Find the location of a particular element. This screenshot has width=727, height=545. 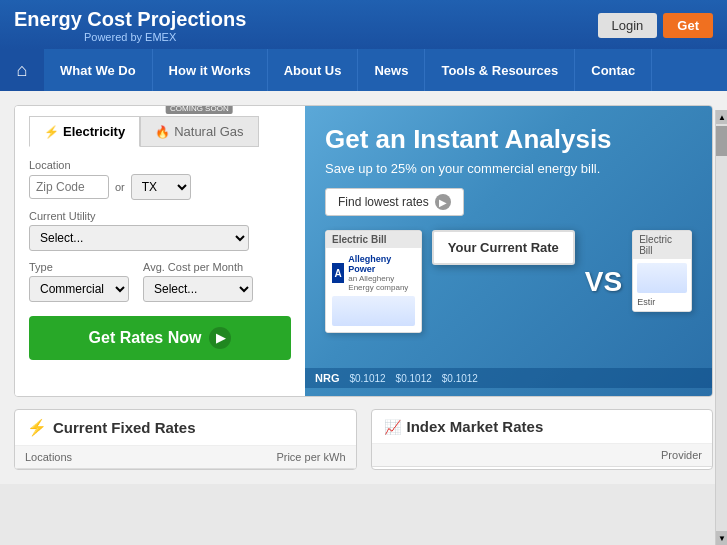

location-row: or TX CA NY is located at coordinates (160, 187).